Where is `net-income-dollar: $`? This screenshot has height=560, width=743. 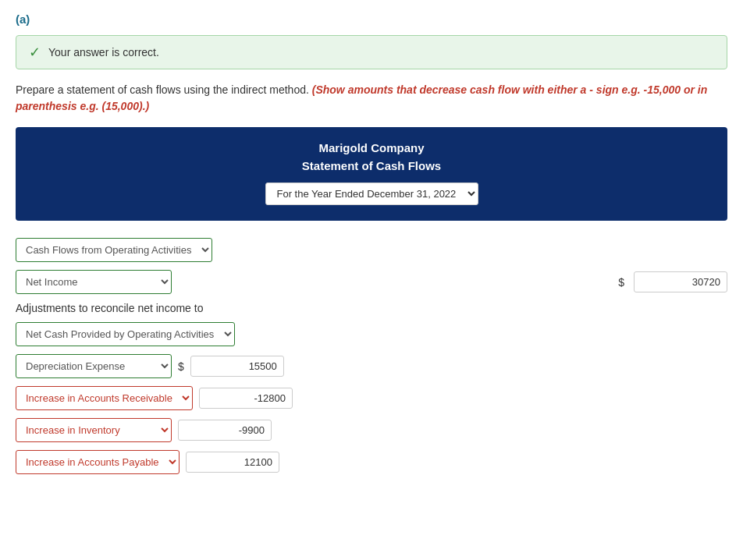
net-income-dollar: $ is located at coordinates (621, 282).